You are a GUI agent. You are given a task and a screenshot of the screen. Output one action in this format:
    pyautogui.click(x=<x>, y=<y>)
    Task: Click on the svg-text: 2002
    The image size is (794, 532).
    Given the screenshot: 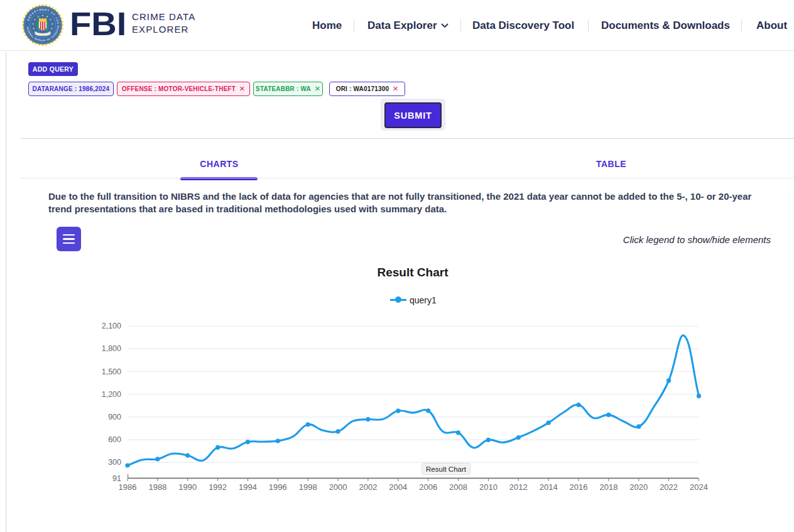 What is the action you would take?
    pyautogui.click(x=368, y=487)
    